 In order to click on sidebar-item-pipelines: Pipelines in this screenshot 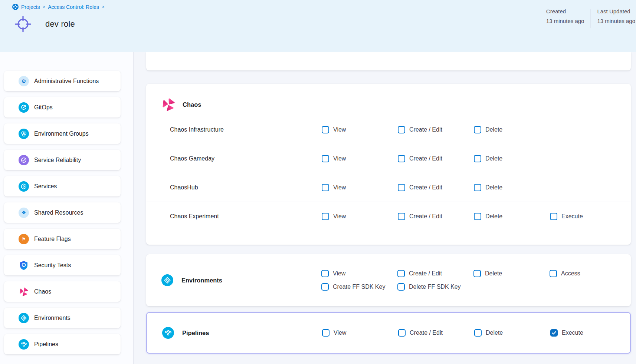, I will do `click(62, 344)`.